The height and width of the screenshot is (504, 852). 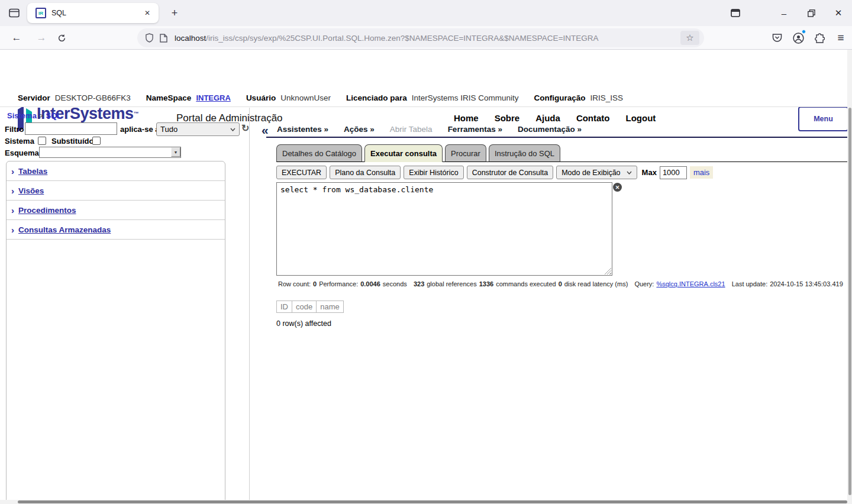 What do you see at coordinates (433, 173) in the screenshot?
I see `exibir-historico-button: Exibir Histórico` at bounding box center [433, 173].